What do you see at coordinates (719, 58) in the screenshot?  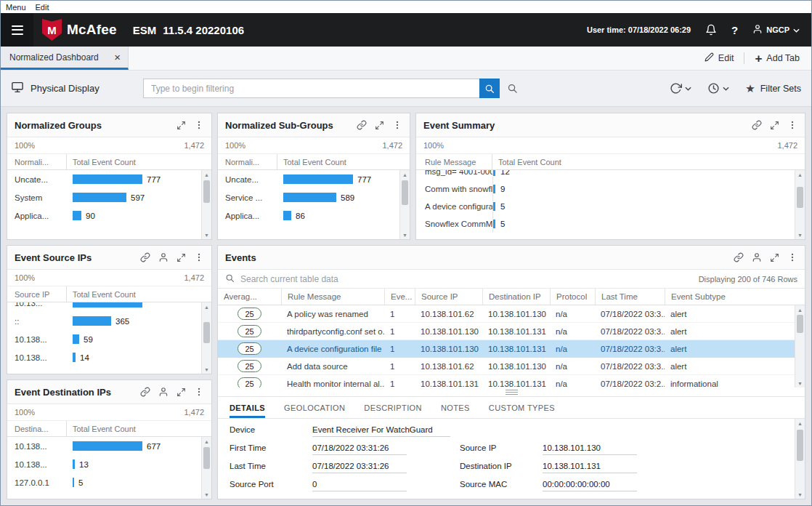 I see `edit-dashboard-button: Edit` at bounding box center [719, 58].